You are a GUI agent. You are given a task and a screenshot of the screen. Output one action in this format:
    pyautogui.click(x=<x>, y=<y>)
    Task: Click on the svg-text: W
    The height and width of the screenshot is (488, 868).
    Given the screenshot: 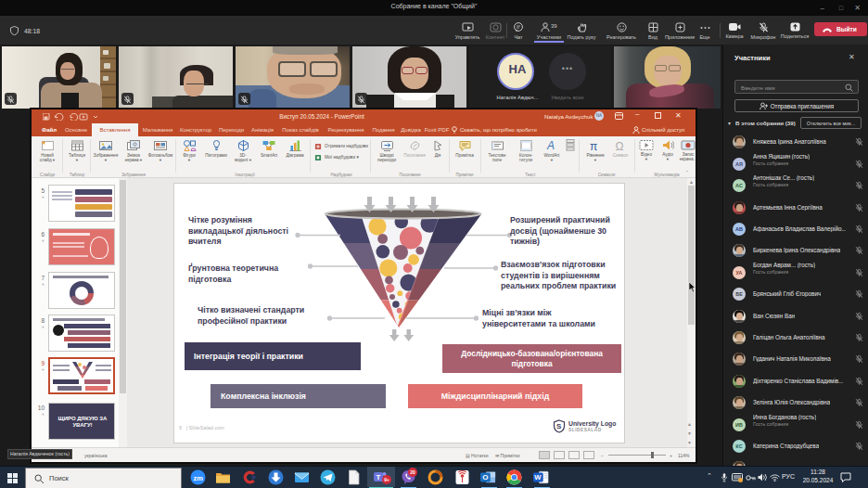 What is the action you would take?
    pyautogui.click(x=538, y=477)
    